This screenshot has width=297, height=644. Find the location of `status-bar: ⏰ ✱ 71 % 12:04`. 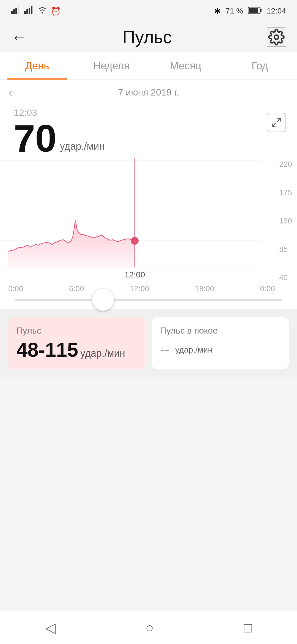

status-bar: ⏰ ✱ 71 % 12:04 is located at coordinates (148, 11).